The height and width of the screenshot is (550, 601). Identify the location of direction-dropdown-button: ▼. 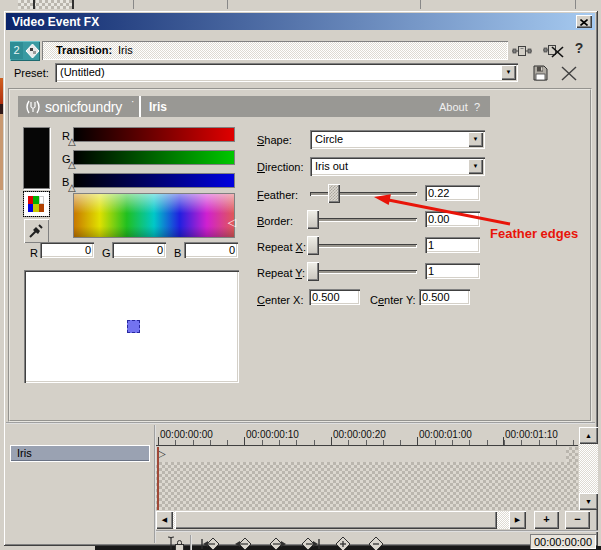
(476, 166).